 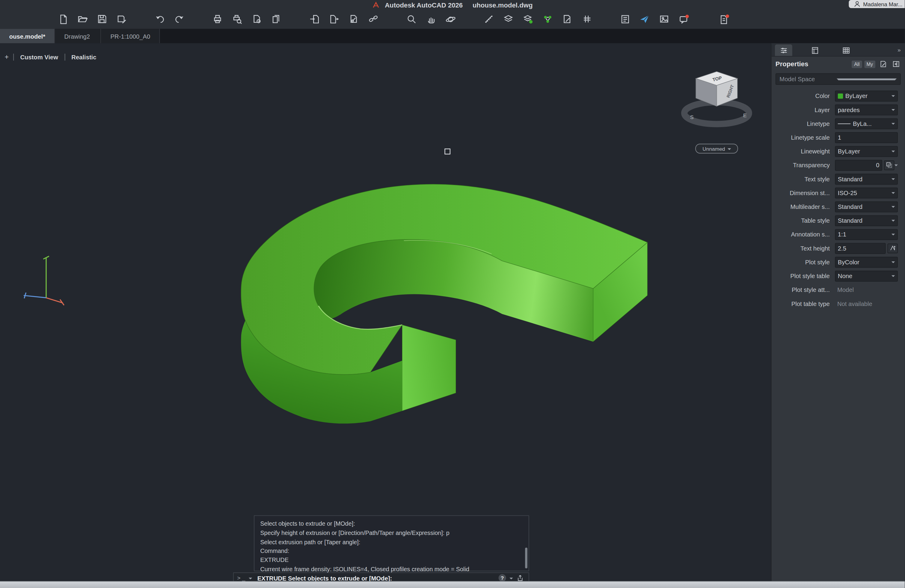 What do you see at coordinates (877, 4) in the screenshot?
I see `account-button: Madalena Mar...` at bounding box center [877, 4].